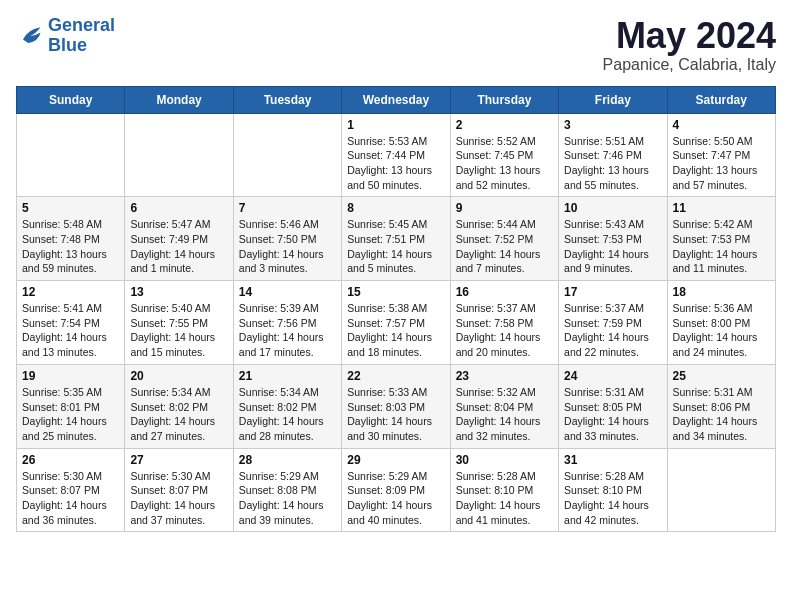 The image size is (792, 612). Describe the element at coordinates (288, 208) in the screenshot. I see `day-number: 7` at that location.